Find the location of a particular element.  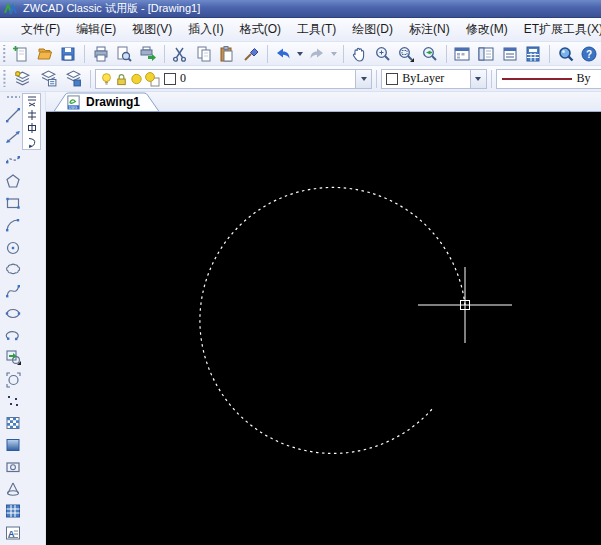

layer-translator-button is located at coordinates (74, 79).